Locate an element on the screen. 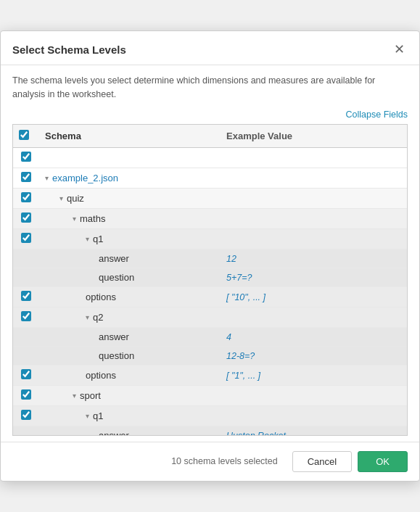 This screenshot has width=420, height=512. row-example-cell: [ "1", ... ] is located at coordinates (313, 375).